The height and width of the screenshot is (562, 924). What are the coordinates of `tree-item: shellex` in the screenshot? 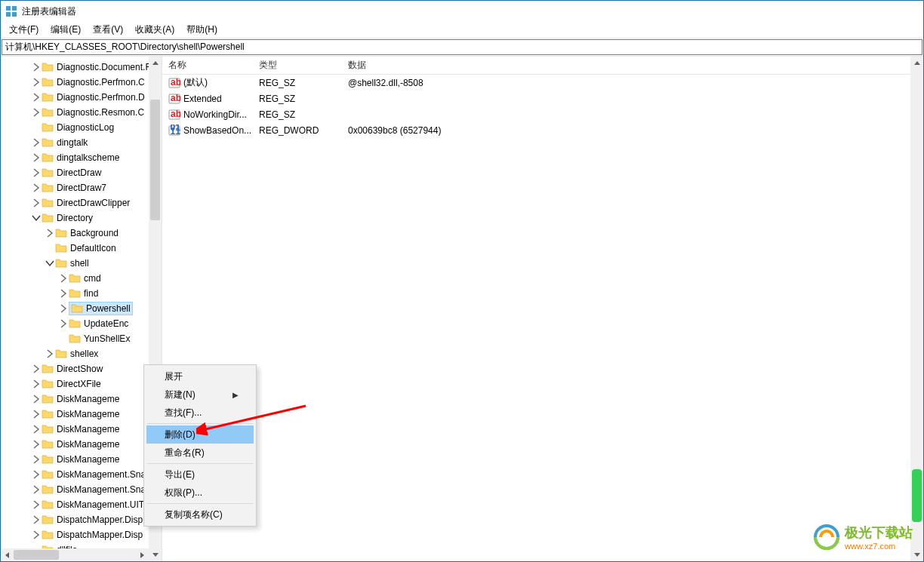 It's located at (82, 354).